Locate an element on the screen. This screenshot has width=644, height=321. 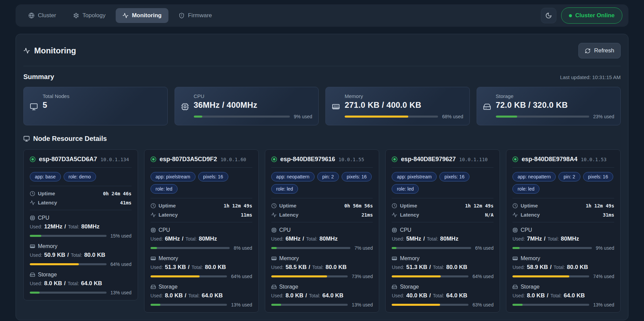
resource-sections: CPU Used: 6MHz / Total: 80MHz 8% used Me… is located at coordinates (202, 267).